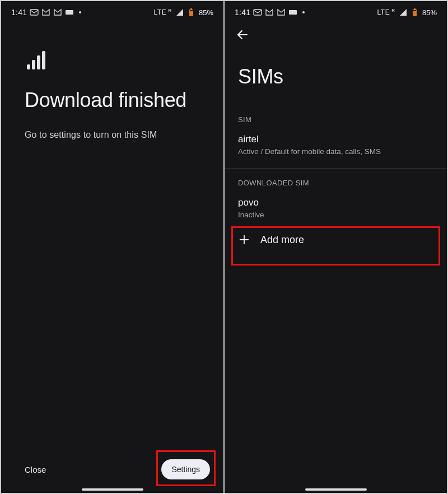  Describe the element at coordinates (38, 58) in the screenshot. I see `signal-bars-icon` at that location.